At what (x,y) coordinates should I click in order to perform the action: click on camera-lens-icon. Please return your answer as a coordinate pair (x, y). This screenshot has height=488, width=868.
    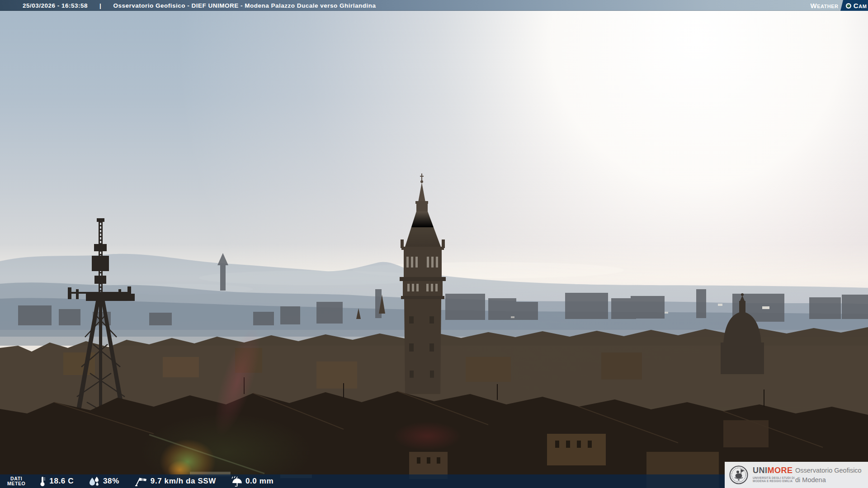
    Looking at the image, I should click on (849, 5).